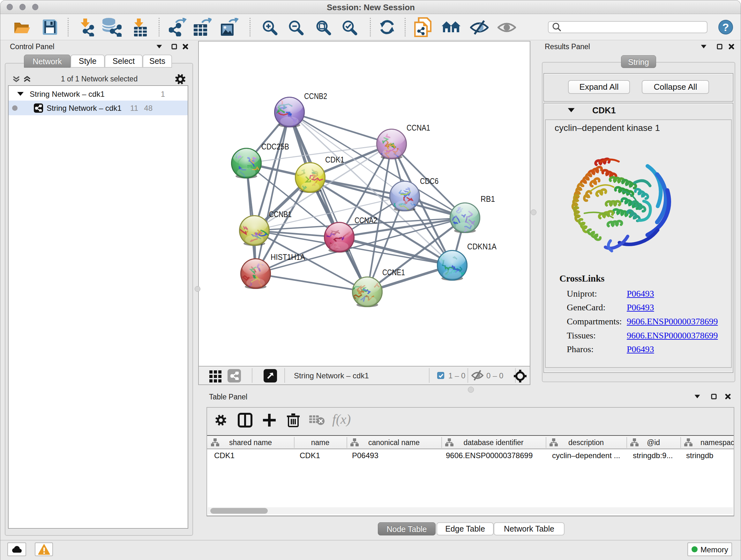 Image resolution: width=741 pixels, height=560 pixels. What do you see at coordinates (482, 247) in the screenshot?
I see `svg-text: CDKN1A` at bounding box center [482, 247].